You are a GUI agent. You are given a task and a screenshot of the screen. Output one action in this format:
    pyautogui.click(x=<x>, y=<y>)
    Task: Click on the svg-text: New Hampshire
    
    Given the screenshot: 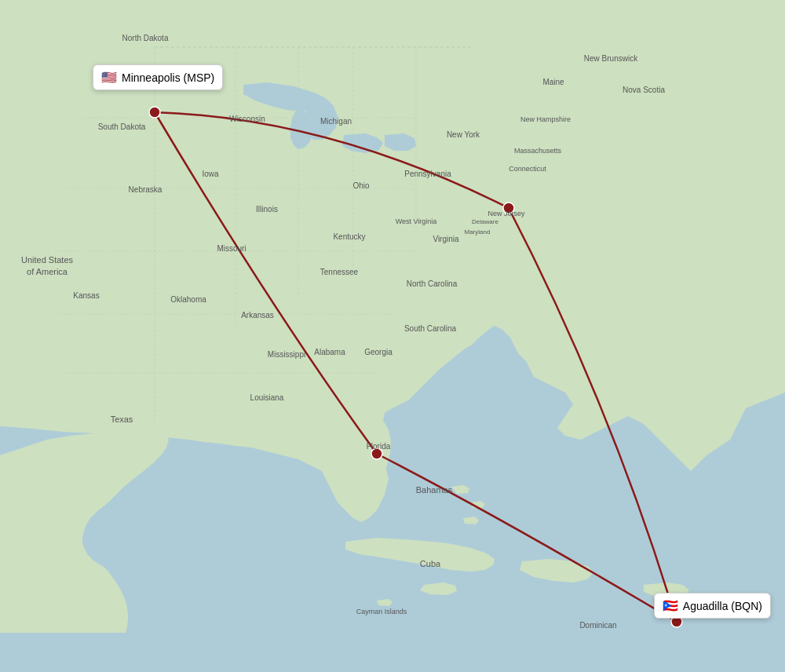 What is the action you would take?
    pyautogui.click(x=546, y=119)
    